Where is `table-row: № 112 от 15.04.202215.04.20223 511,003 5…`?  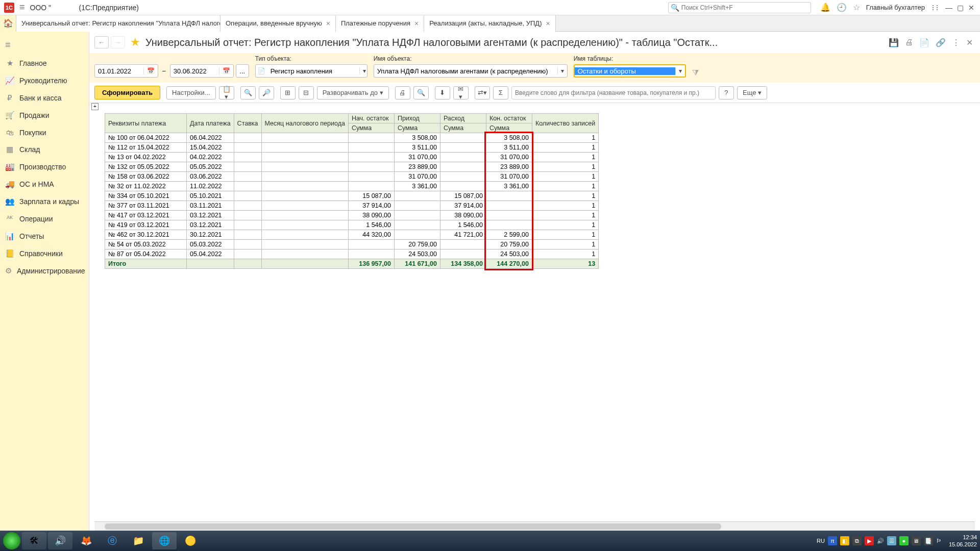 table-row: № 112 от 15.04.202215.04.20223 511,003 5… is located at coordinates (352, 148).